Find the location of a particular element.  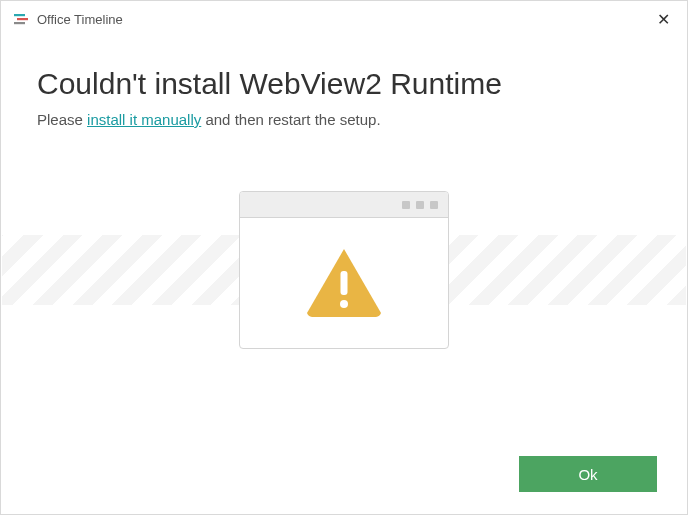

error-subtext: Please install it manually and then rest… is located at coordinates (344, 120).